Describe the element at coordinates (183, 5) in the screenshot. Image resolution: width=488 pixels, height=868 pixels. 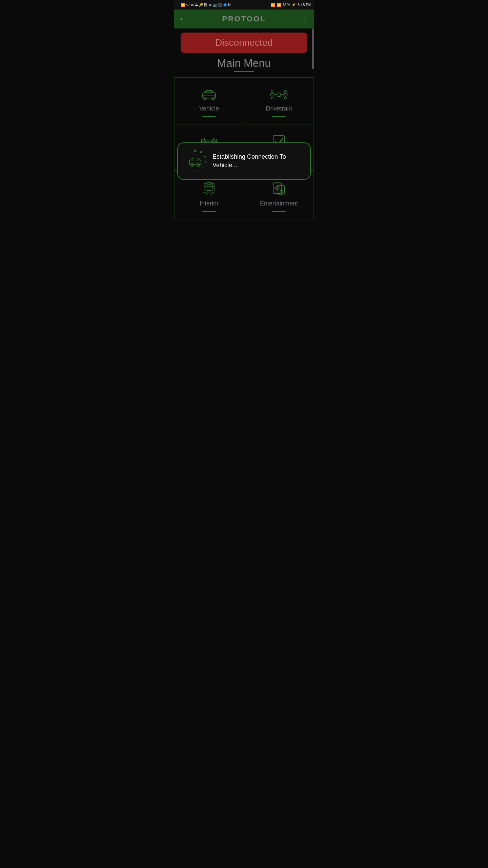
I see `wifi-shield-icon: 📶` at that location.